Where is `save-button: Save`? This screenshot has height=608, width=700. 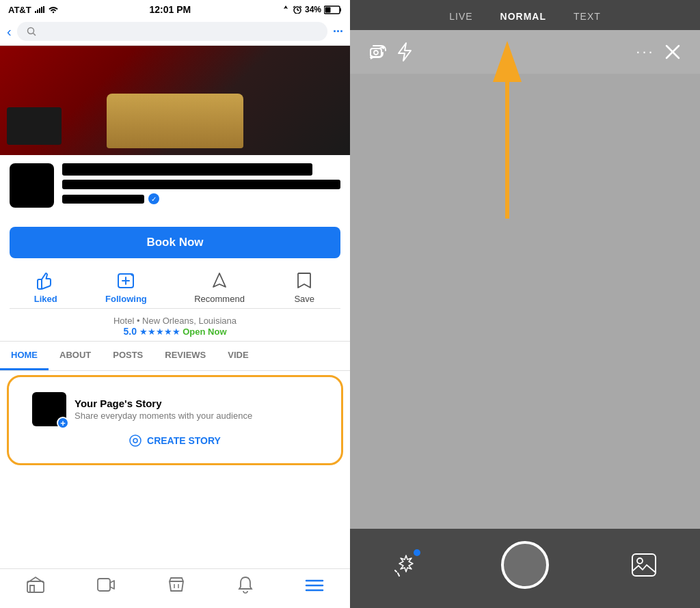
save-button: Save is located at coordinates (304, 287).